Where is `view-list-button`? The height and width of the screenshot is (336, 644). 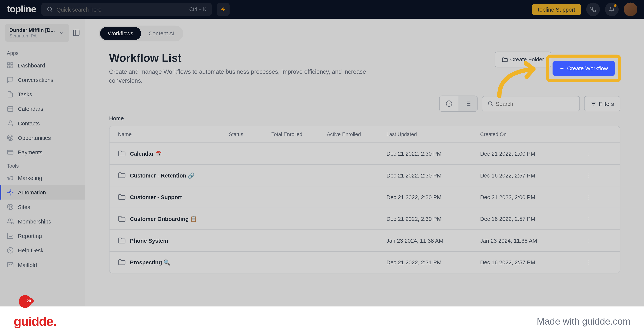
view-list-button is located at coordinates (468, 104).